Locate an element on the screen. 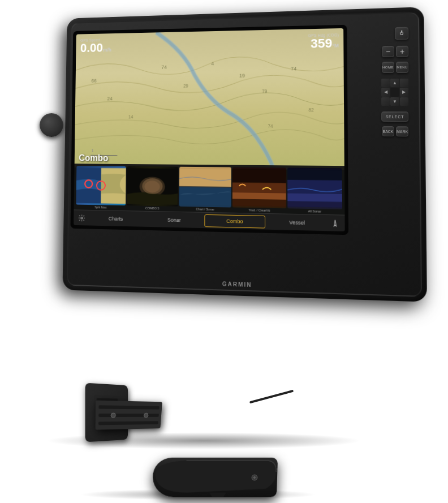 The height and width of the screenshot is (503, 448). svg-text: 14 is located at coordinates (131, 117).